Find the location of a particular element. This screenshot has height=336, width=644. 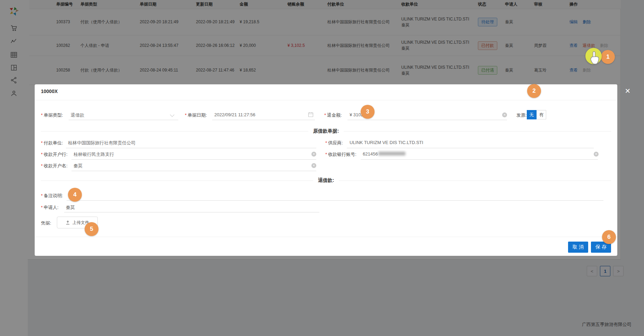

supplier-input: ULINK TURIZM VE DIS TIC.LTD.STI is located at coordinates (386, 142).